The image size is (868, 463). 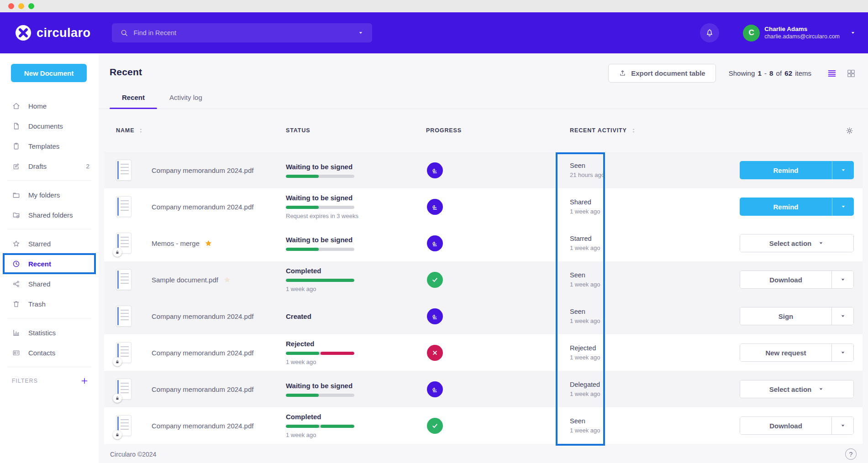 What do you see at coordinates (655, 280) in the screenshot?
I see `recent-activity-cell: Seen 1 week ago` at bounding box center [655, 280].